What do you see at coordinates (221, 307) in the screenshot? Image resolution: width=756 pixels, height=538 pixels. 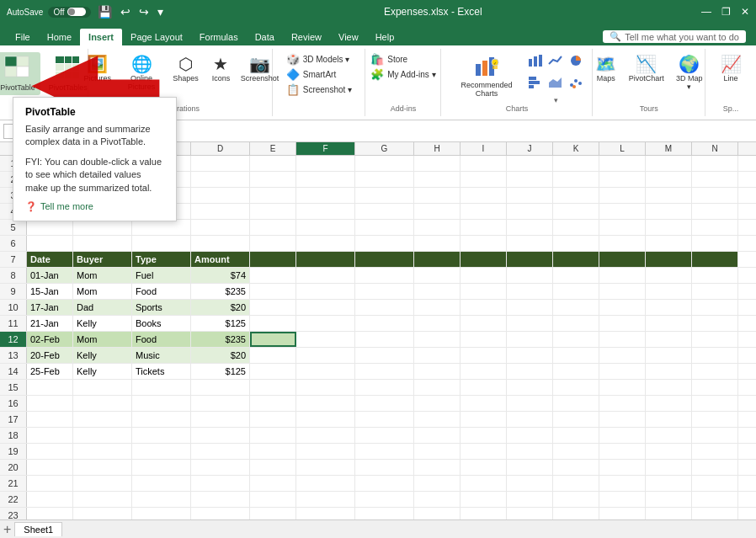 I see `cell: $20` at bounding box center [221, 307].